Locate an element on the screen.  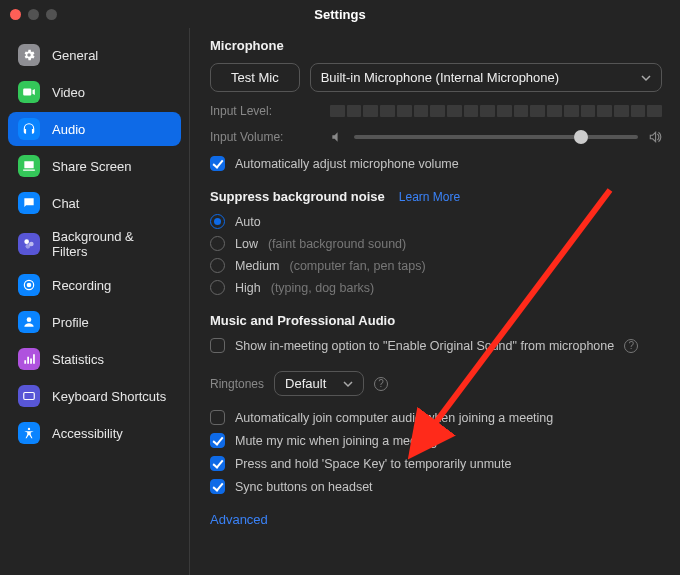
original-sound-checkbox: Show in-meeting option to "Enable Origin… is located at coordinates (436, 346).